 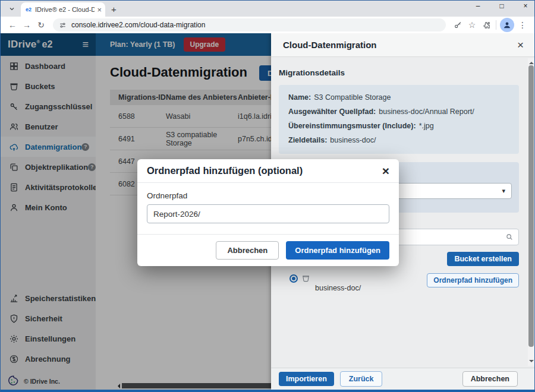 What do you see at coordinates (268, 249) in the screenshot?
I see `modal-footer: Abbrechen Ordnerpfad hinzufügen` at bounding box center [268, 249].